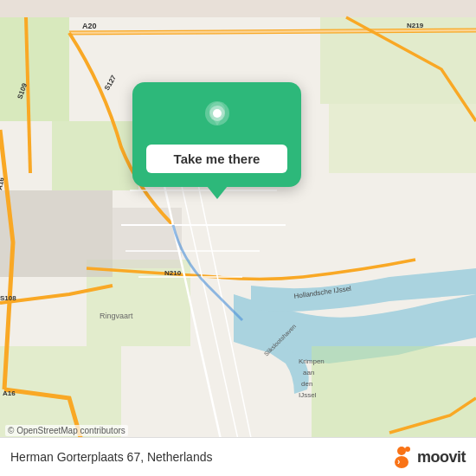 The image size is (476, 476). What do you see at coordinates (308, 395) in the screenshot?
I see `svg-text: IJssel` at bounding box center [308, 395].